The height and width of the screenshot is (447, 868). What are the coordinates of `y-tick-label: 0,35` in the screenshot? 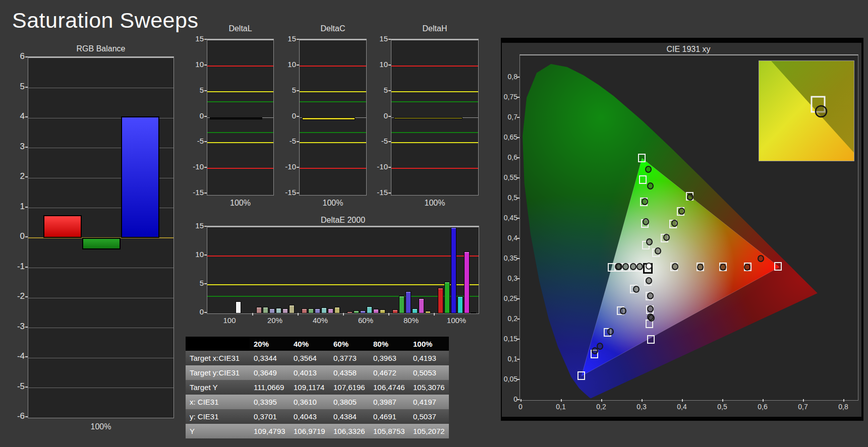 It's located at (509, 258).